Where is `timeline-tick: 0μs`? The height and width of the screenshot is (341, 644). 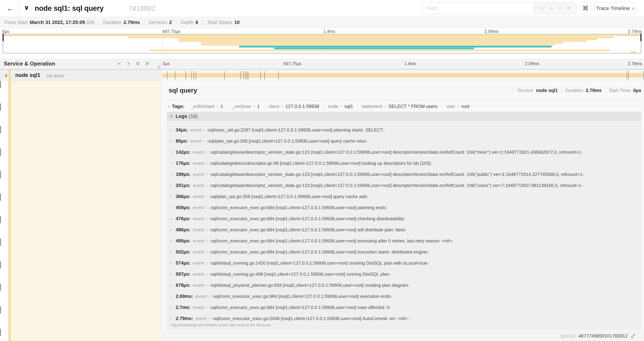 timeline-tick: 0μs is located at coordinates (166, 64).